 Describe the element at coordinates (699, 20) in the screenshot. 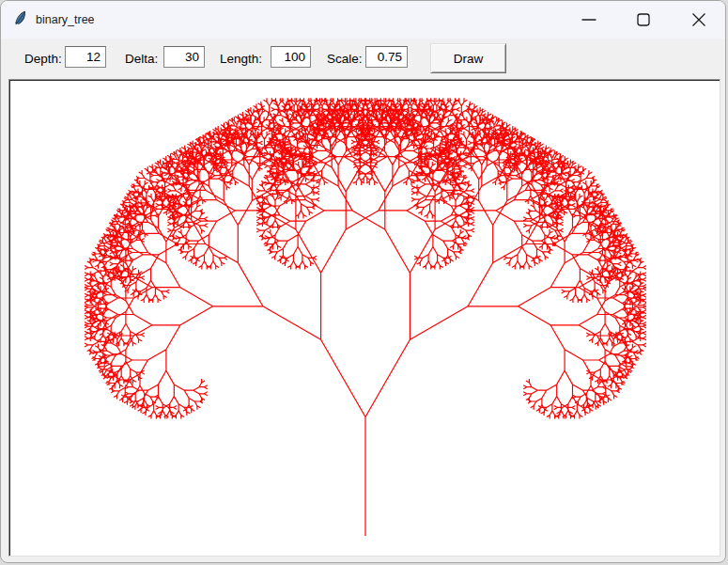

I see `close-button` at that location.